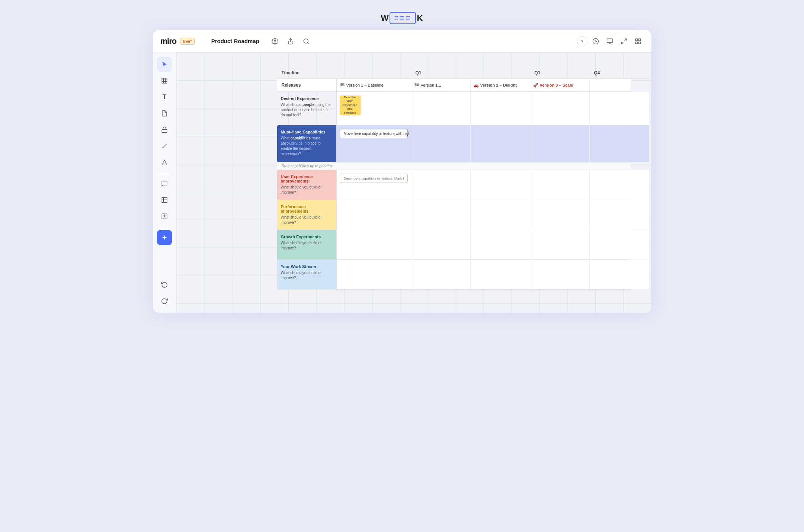  Describe the element at coordinates (164, 301) in the screenshot. I see `tool-redo` at that location.